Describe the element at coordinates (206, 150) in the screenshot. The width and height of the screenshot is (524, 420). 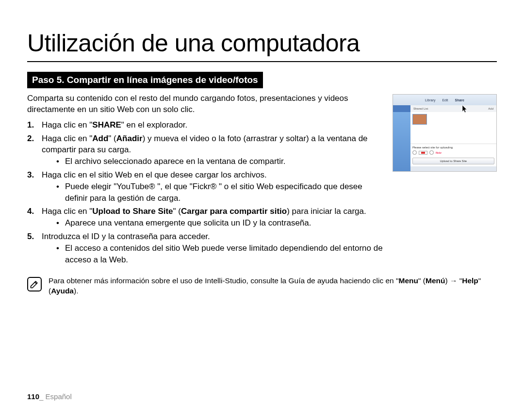
I see `step-2: Haga clic en "Add" (Añadir) y mueva el v…` at that location.